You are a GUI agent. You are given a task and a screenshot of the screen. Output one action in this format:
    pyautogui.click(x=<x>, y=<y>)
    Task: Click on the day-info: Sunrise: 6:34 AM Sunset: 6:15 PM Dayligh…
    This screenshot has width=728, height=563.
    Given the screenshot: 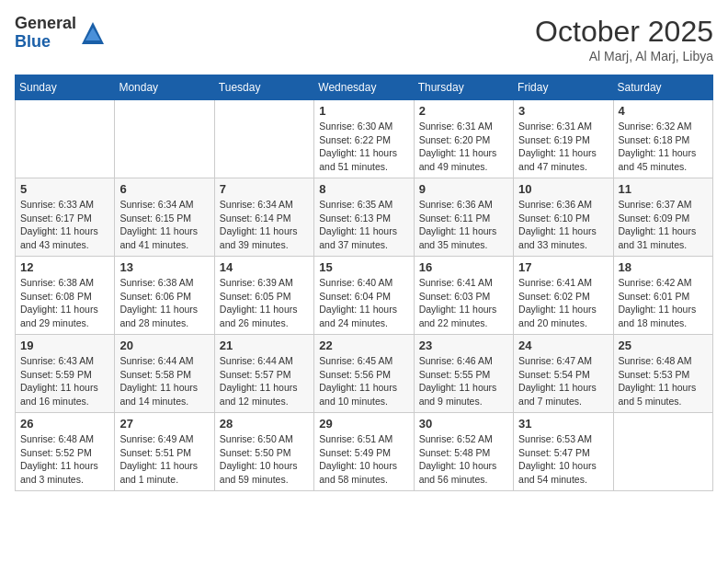 What is the action you would take?
    pyautogui.click(x=164, y=224)
    